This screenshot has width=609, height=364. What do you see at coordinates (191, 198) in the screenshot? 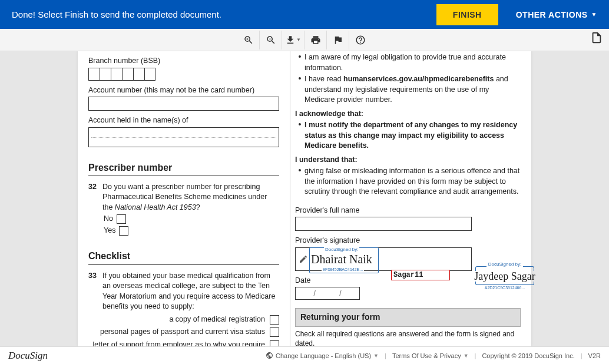
I see `q32-text: Do you want a prescriber number for pres…` at bounding box center [191, 198].